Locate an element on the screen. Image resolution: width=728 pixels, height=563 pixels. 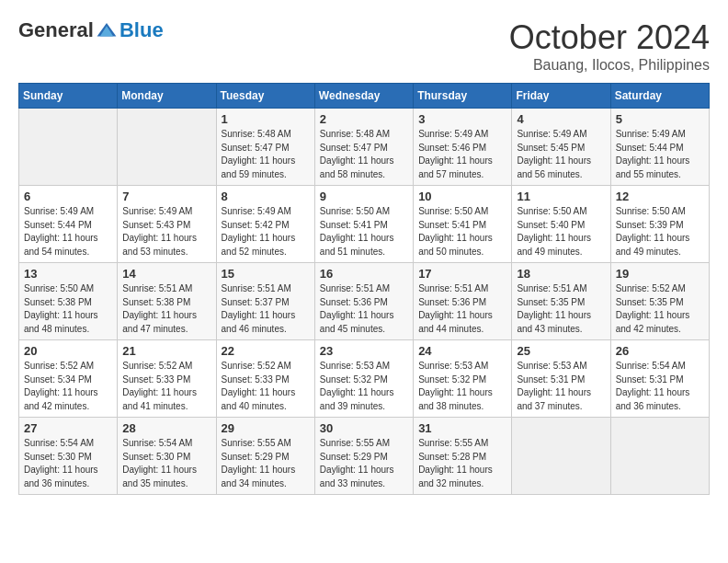
day-cell: 30Sunrise: 5:55 AMSunset: 5:29 PMDayligh… is located at coordinates (364, 456).